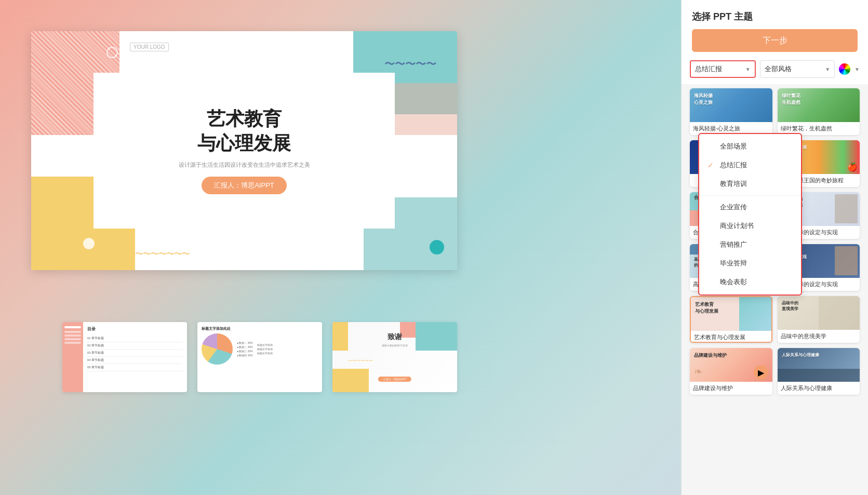 This screenshot has width=868, height=495. I want to click on thumbnail-2: 标题文字添加此处 ● 数据一 30% ● 数据二 30% ● 数据三 20% ●…, so click(260, 357).